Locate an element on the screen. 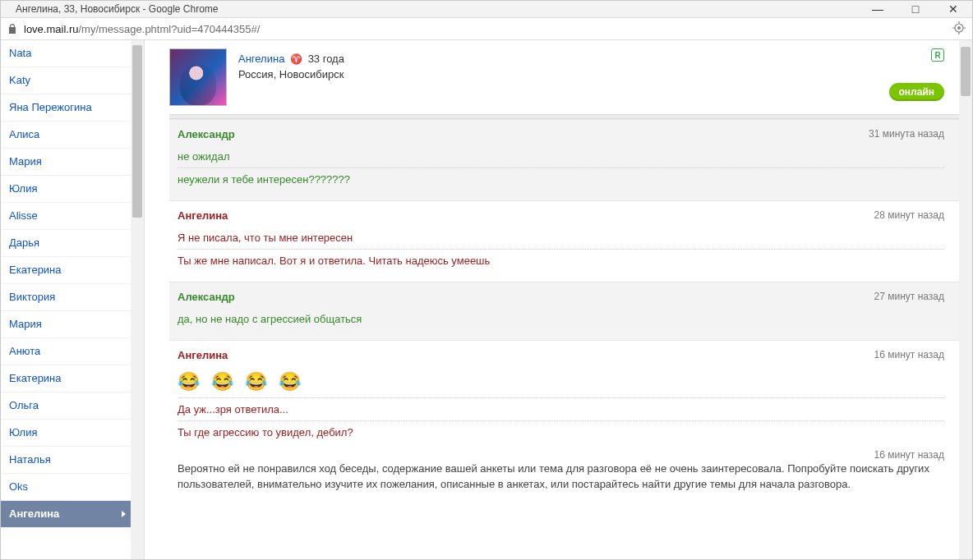 The width and height of the screenshot is (973, 560). r-badge: R is located at coordinates (938, 55).